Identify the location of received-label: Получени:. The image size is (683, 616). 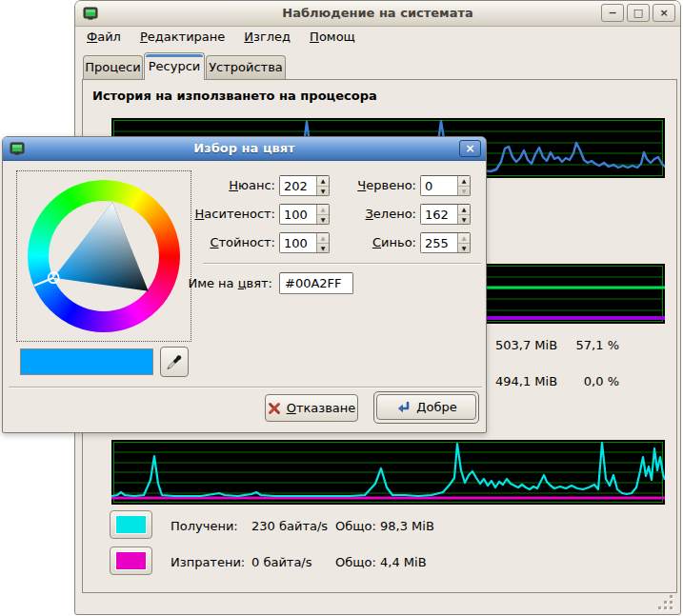
(204, 527).